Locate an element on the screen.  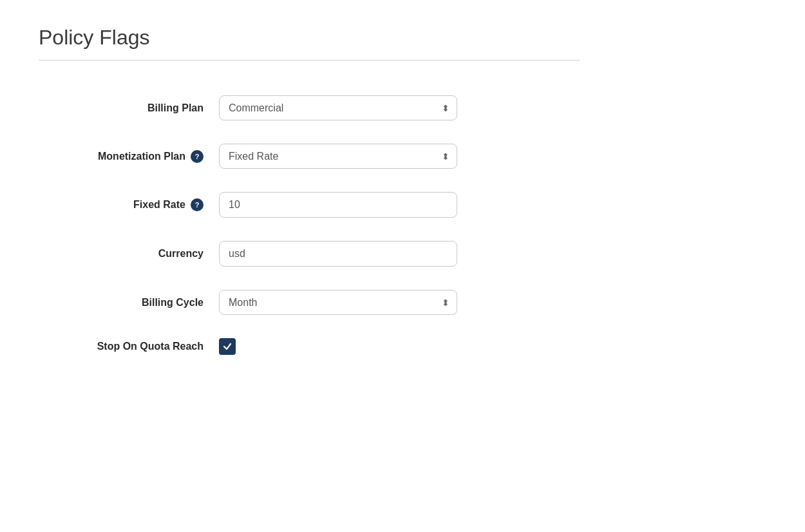
monetization-plan-help-icon: ? is located at coordinates (197, 157).